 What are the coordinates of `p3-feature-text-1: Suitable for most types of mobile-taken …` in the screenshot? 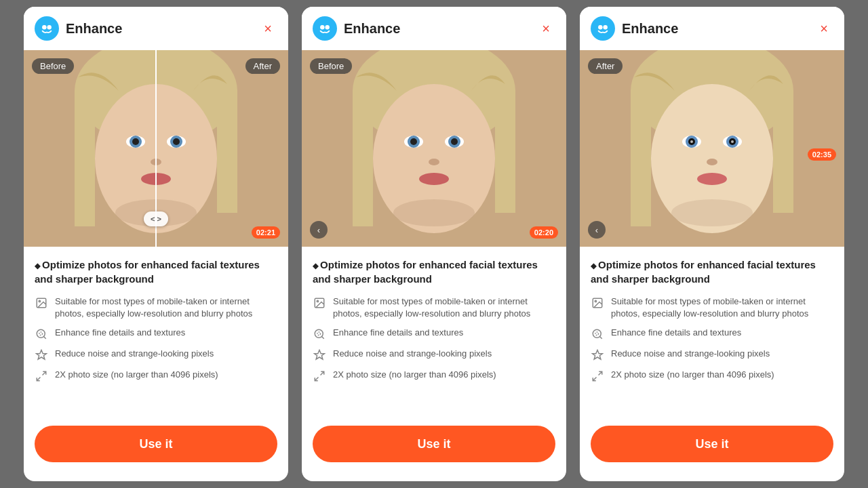 It's located at (722, 308).